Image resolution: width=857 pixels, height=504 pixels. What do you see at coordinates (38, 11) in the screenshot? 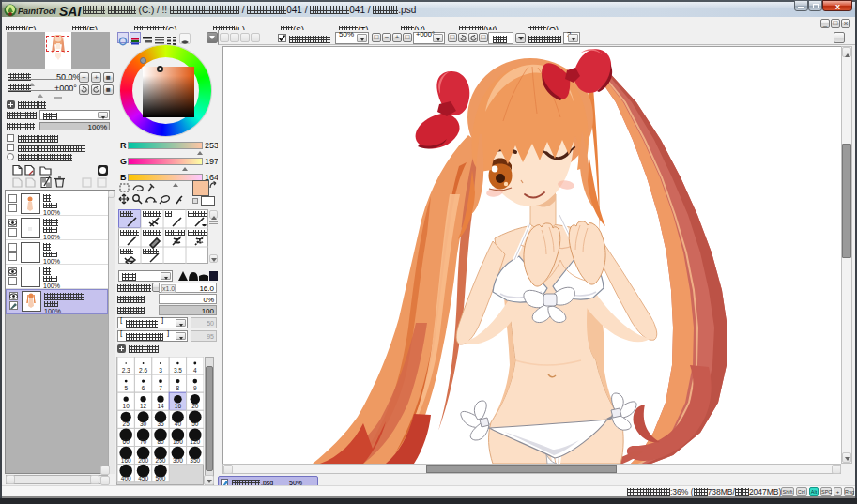
I see `svg-text: PaintTool` at bounding box center [38, 11].